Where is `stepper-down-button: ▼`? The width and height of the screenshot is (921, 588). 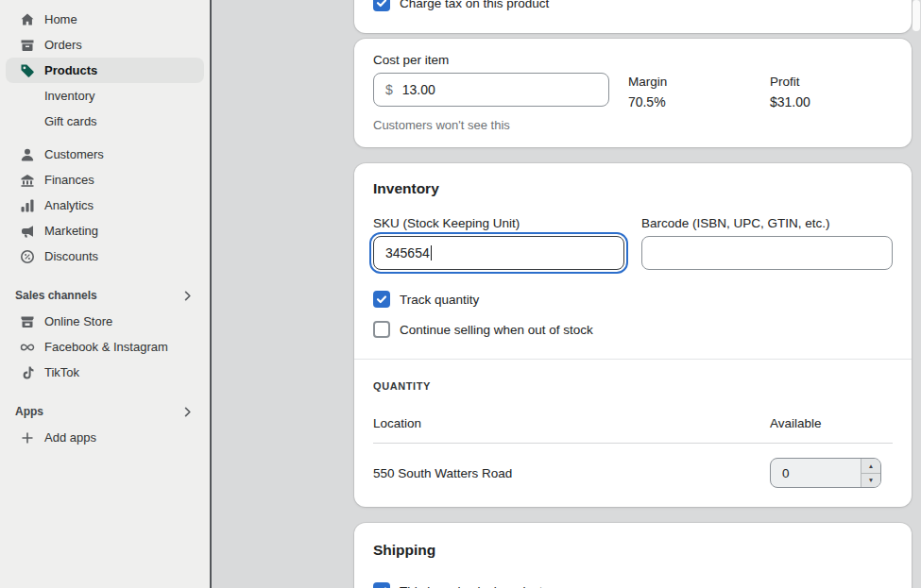
stepper-down-button: ▼ is located at coordinates (871, 481).